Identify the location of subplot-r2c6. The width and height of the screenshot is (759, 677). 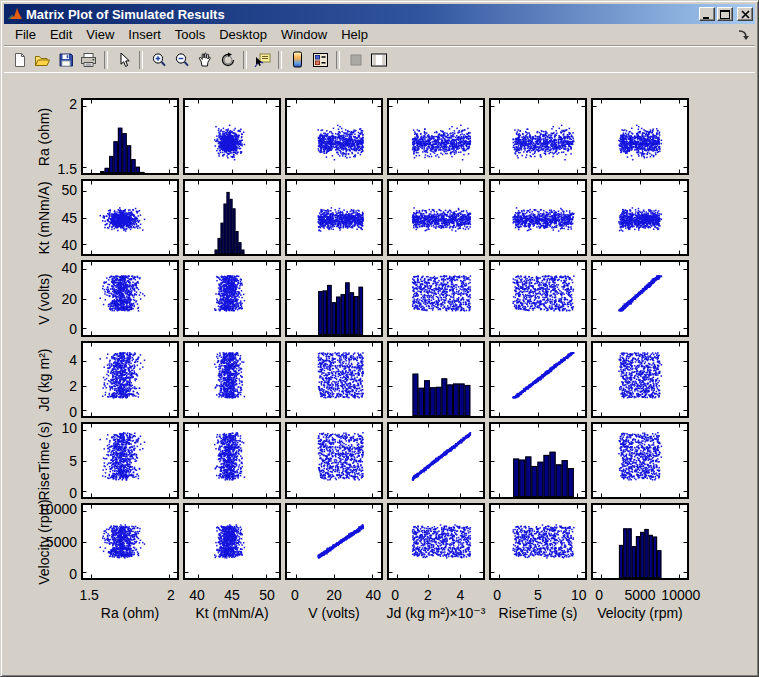
(640, 218).